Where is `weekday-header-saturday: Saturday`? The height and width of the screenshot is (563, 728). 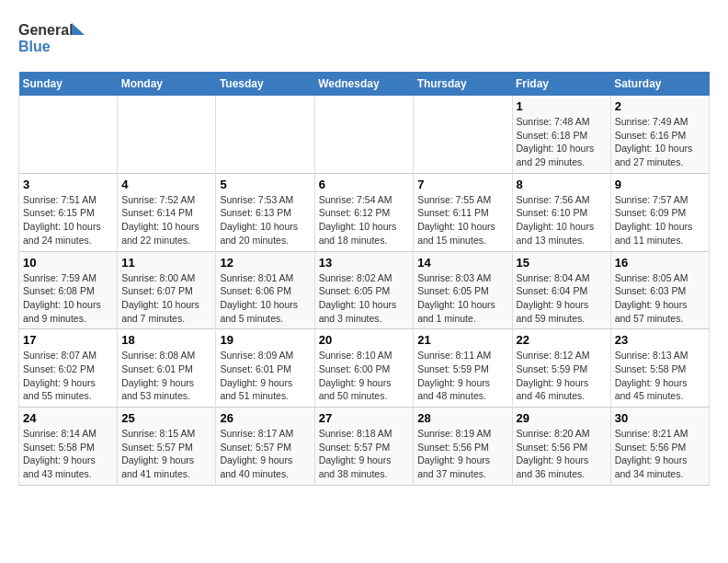 weekday-header-saturday: Saturday is located at coordinates (660, 84).